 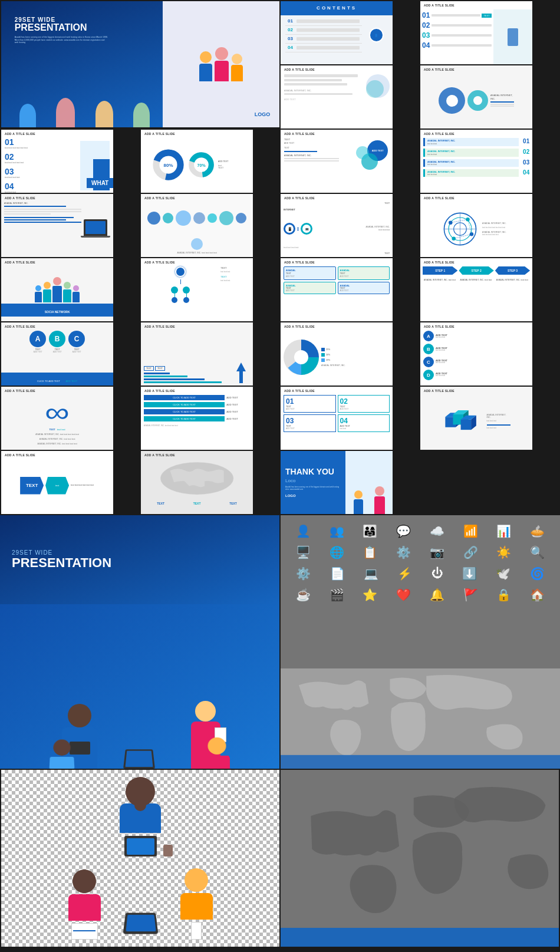 I want to click on icon-home: 🏠, so click(x=538, y=595).